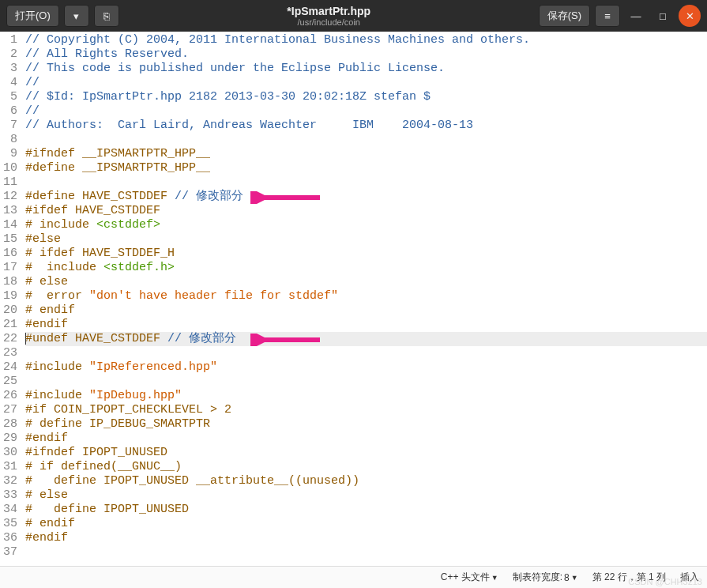 The height and width of the screenshot is (588, 707). I want to click on new-tab-button: ⎘, so click(107, 16).